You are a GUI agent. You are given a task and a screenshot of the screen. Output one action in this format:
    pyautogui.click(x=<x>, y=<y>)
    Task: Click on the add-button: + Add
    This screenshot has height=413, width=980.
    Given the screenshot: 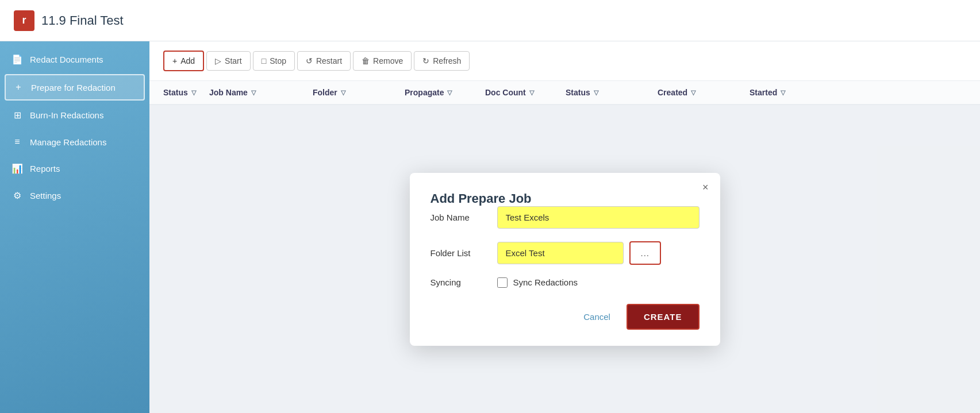 What is the action you would take?
    pyautogui.click(x=184, y=61)
    